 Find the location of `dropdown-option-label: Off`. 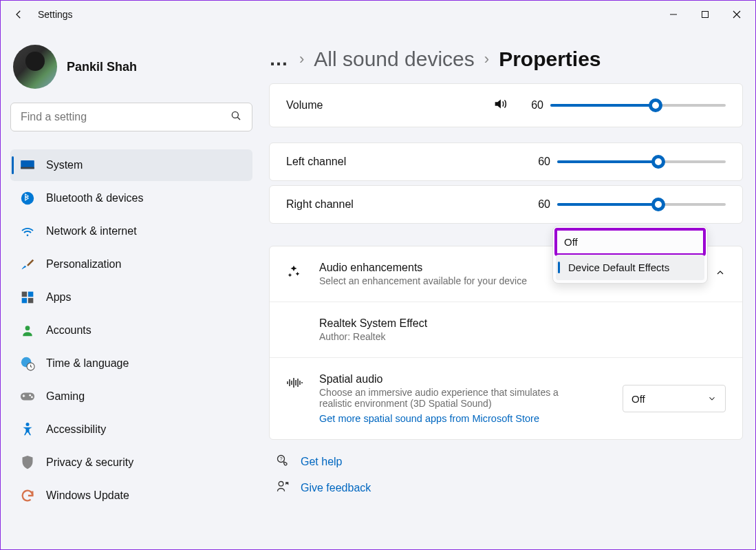

dropdown-option-label: Off is located at coordinates (571, 242).